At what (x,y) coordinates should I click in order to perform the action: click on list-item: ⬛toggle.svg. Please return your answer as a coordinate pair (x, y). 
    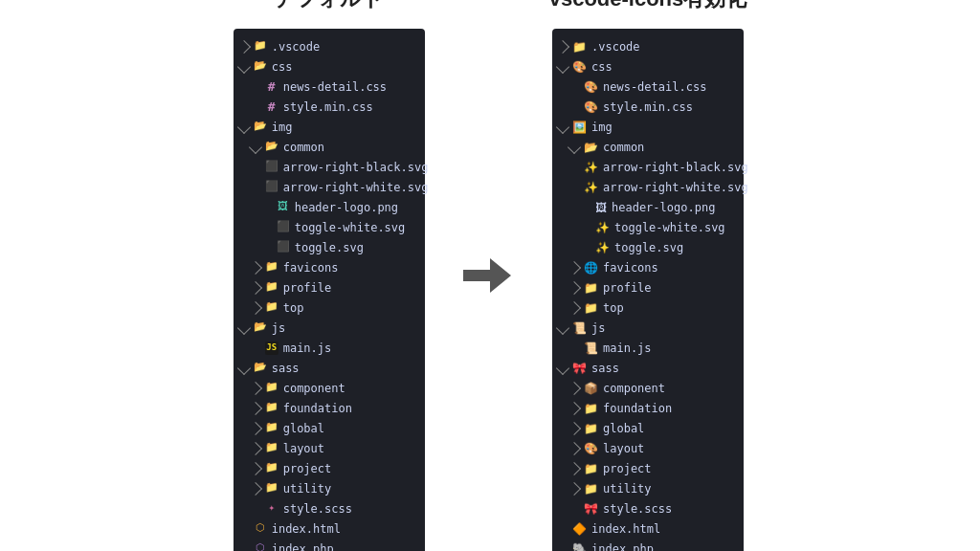
    Looking at the image, I should click on (329, 247).